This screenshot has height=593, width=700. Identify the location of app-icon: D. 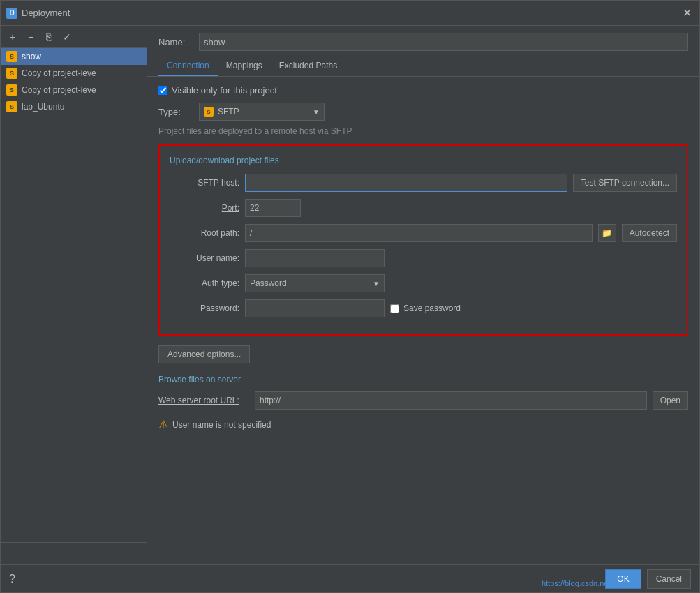
(12, 13).